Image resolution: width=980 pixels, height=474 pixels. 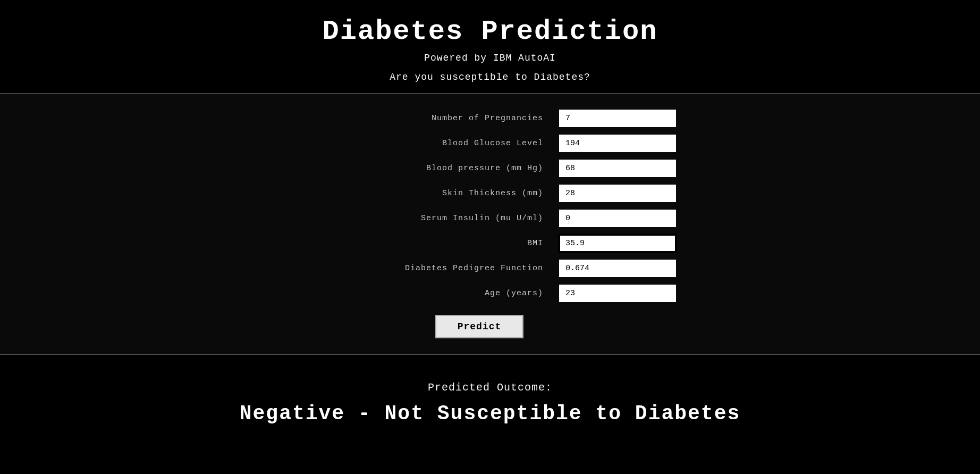 What do you see at coordinates (618, 244) in the screenshot?
I see `input-bmi` at bounding box center [618, 244].